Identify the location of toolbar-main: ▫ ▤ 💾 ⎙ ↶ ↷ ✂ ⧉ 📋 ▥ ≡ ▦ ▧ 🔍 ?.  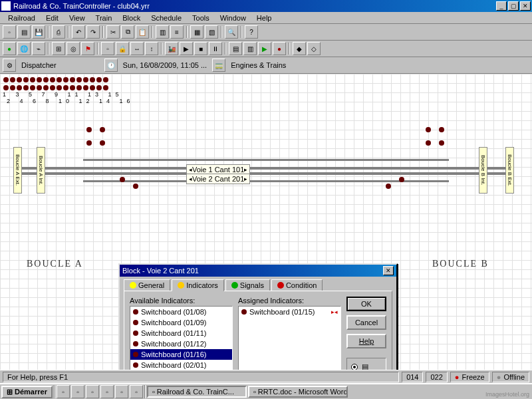
(266, 32).